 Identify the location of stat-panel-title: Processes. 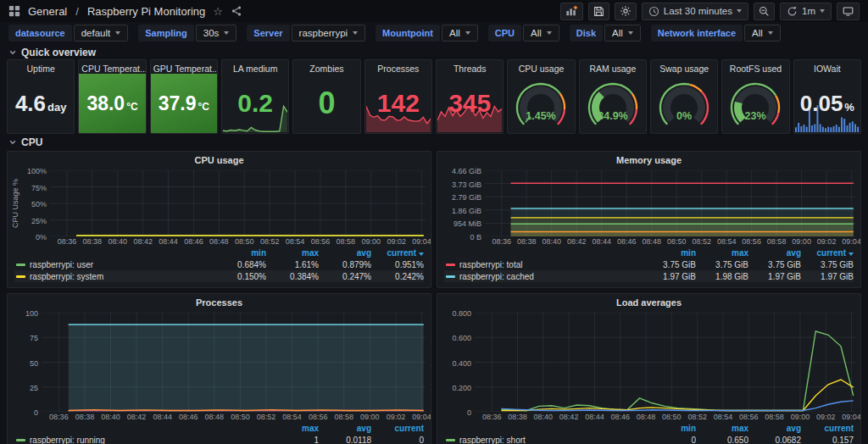
(398, 67).